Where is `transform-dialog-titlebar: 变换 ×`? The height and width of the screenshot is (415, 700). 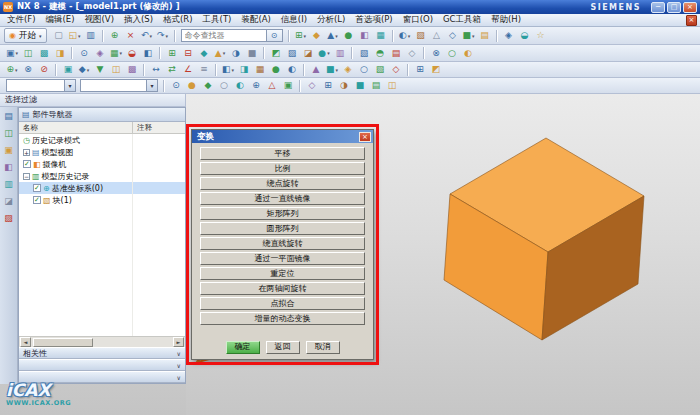 transform-dialog-titlebar: 变换 × is located at coordinates (282, 136).